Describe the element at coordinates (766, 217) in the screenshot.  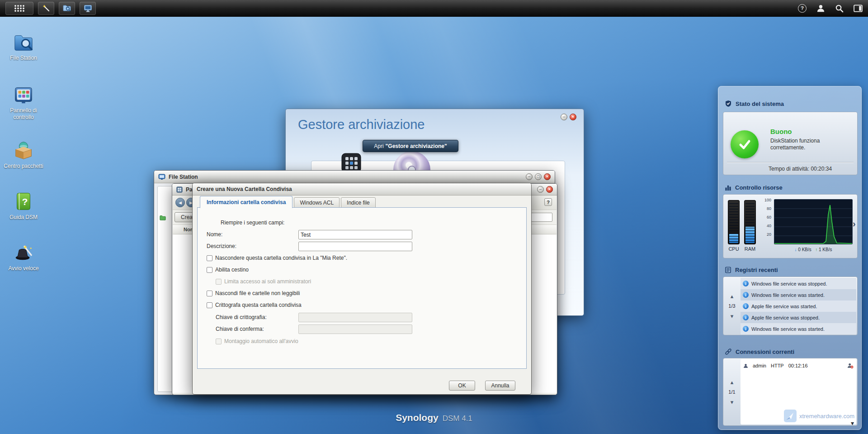
I see `tick-60: 60` at that location.